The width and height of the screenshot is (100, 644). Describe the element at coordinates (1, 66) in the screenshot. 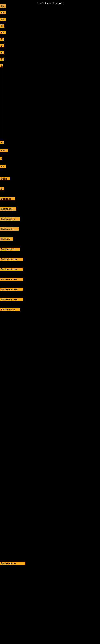

I see `badge-10: s` at that location.